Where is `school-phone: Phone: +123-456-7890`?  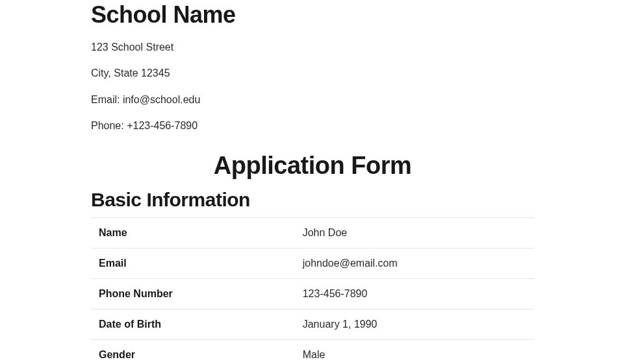 school-phone: Phone: +123-456-7890 is located at coordinates (312, 126).